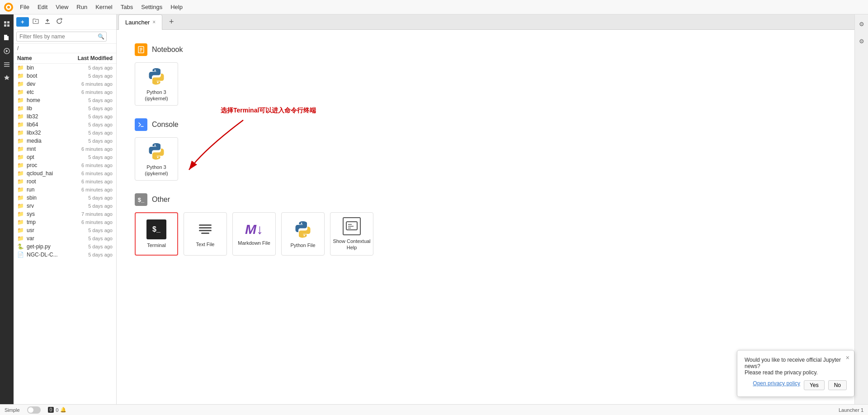 The height and width of the screenshot is (415, 868). I want to click on notification-close-button: ×, so click(848, 358).